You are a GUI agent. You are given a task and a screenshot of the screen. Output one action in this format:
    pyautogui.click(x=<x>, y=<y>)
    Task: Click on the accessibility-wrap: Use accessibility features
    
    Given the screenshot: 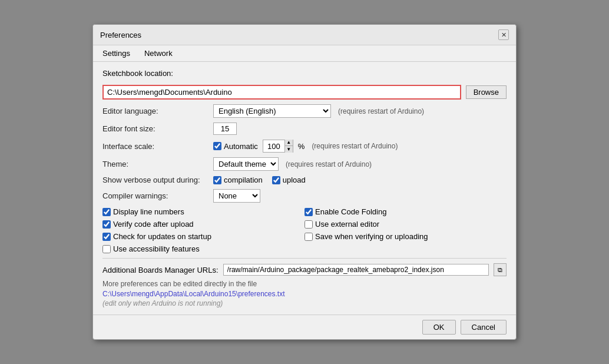 What is the action you would take?
    pyautogui.click(x=204, y=249)
    